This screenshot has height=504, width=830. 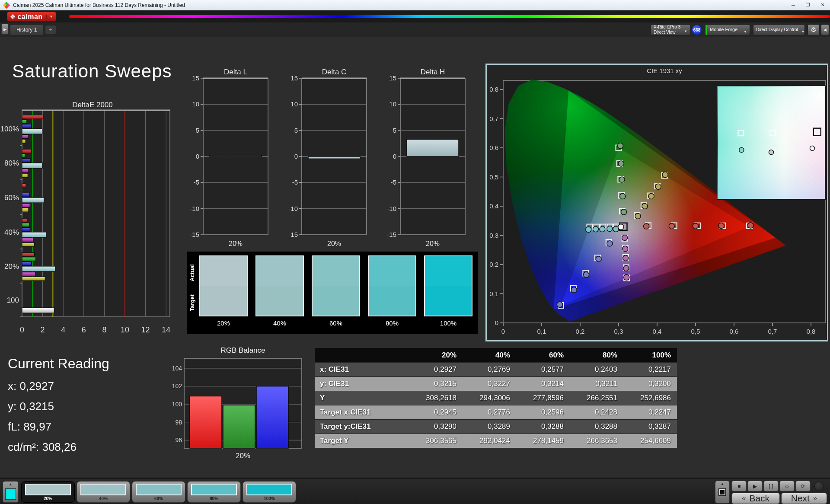 I want to click on cie-y-tick: 0, so click(x=497, y=322).